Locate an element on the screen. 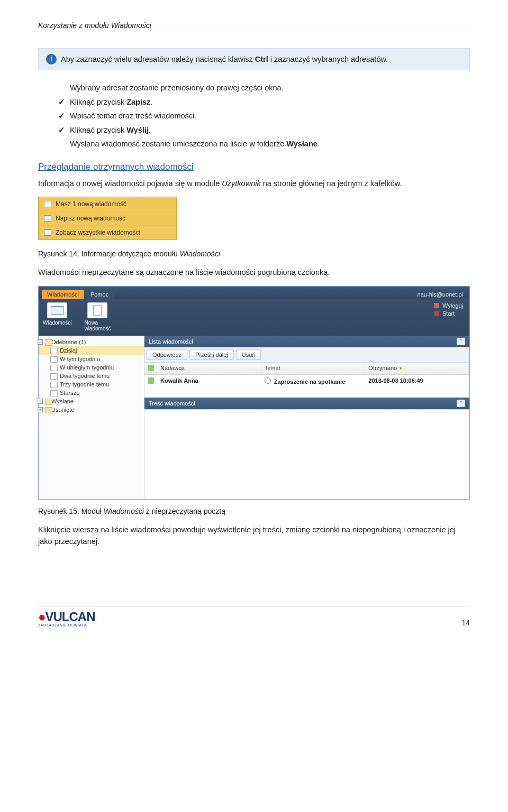 The height and width of the screenshot is (812, 508). figure-15-caption: Rysunek 15. Moduł Wiadomości z nieprzecz… is located at coordinates (254, 511).